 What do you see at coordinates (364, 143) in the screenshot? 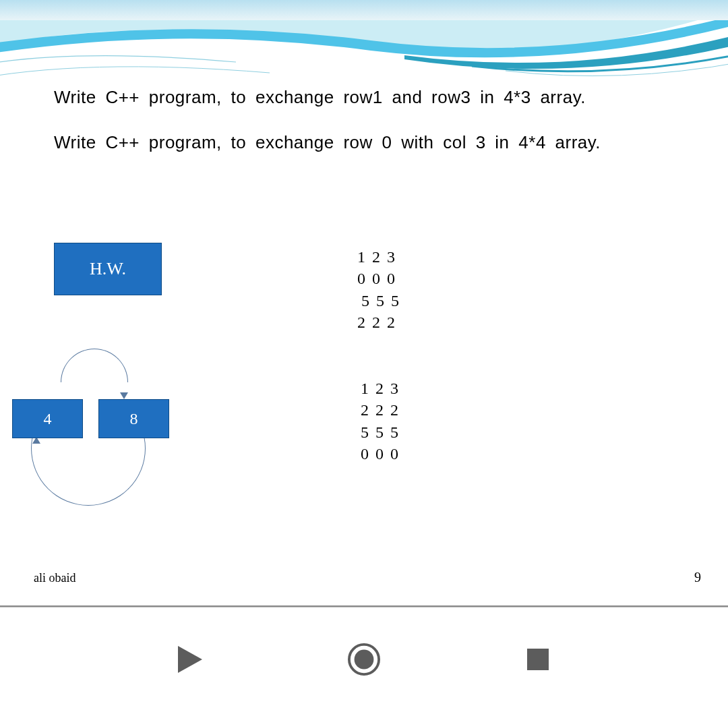
I see `task-2-text: Write C++ program, to exchange row 0 wit…` at bounding box center [364, 143].